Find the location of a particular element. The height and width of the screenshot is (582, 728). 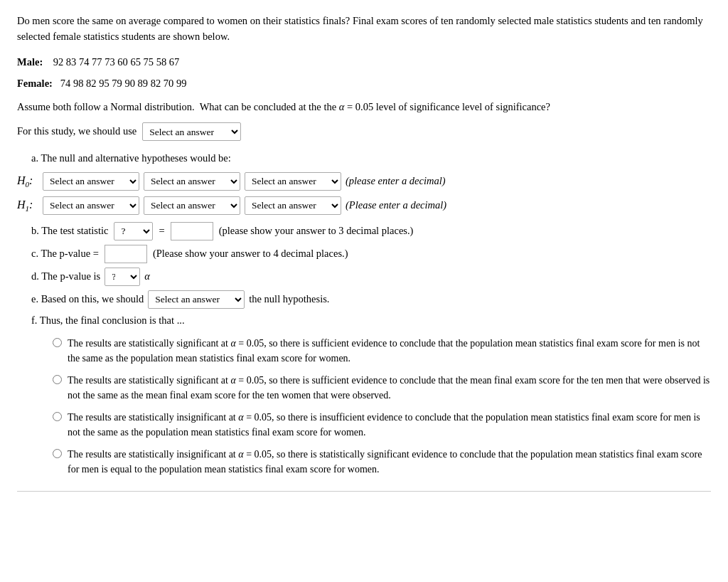

part-c-note: (Please show your answer to 4 decimal pl… is located at coordinates (250, 254).